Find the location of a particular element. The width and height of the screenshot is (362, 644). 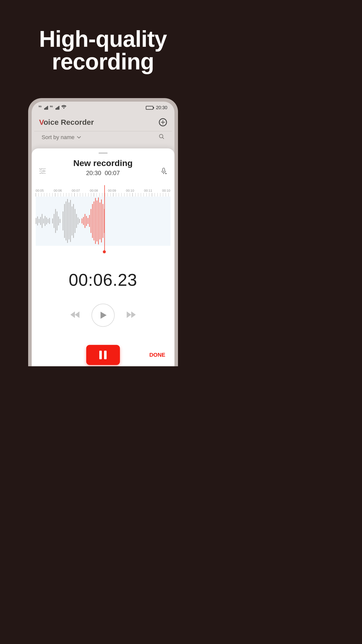

pause-record-button is located at coordinates (103, 355).